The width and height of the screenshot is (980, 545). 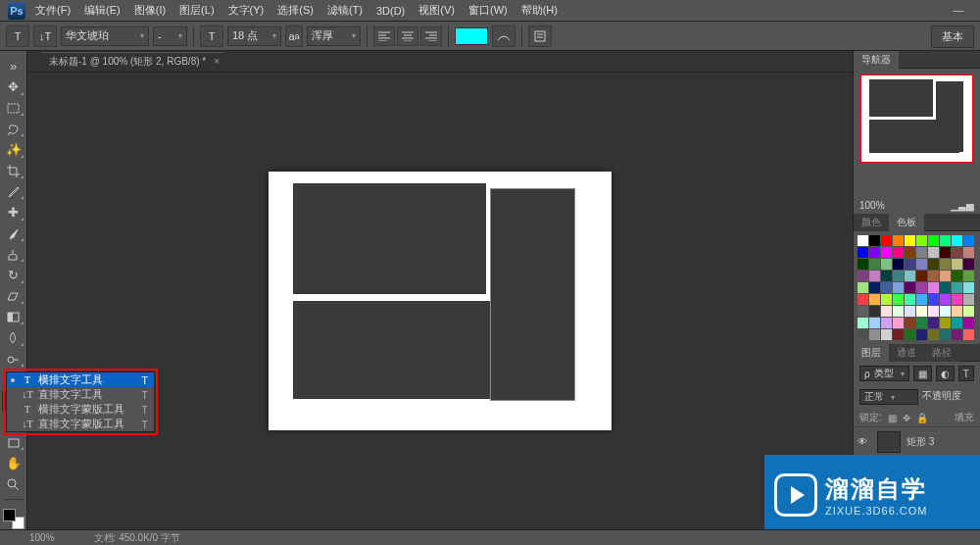 I want to click on text-color-swatch, so click(x=471, y=36).